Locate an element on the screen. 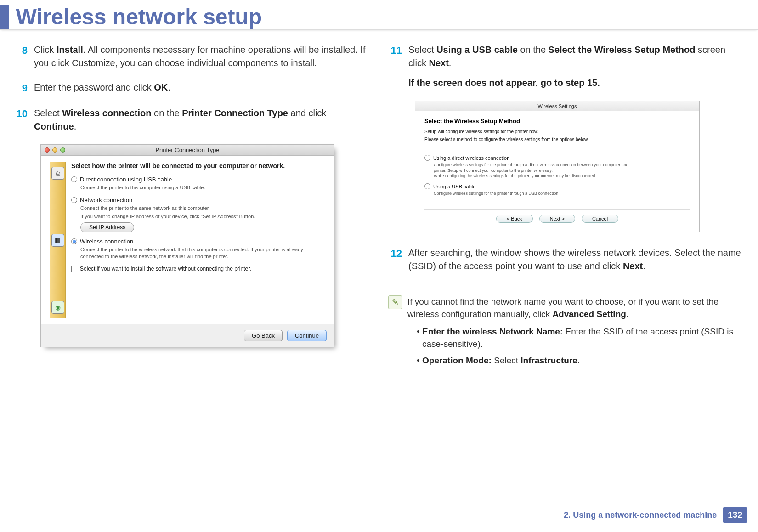 This screenshot has width=758, height=532. continue-button: Continue is located at coordinates (307, 335).